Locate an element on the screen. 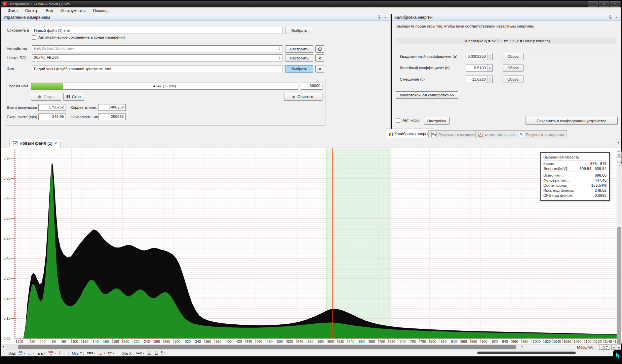 This screenshot has width=622, height=364. background-toggle-button: BG▲▲ ▼ is located at coordinates (22, 353).